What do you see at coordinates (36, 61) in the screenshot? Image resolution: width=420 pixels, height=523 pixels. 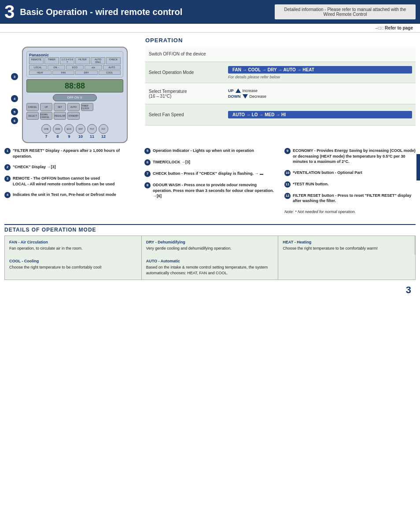 I see `rc-cell: REMOTE` at bounding box center [36, 61].